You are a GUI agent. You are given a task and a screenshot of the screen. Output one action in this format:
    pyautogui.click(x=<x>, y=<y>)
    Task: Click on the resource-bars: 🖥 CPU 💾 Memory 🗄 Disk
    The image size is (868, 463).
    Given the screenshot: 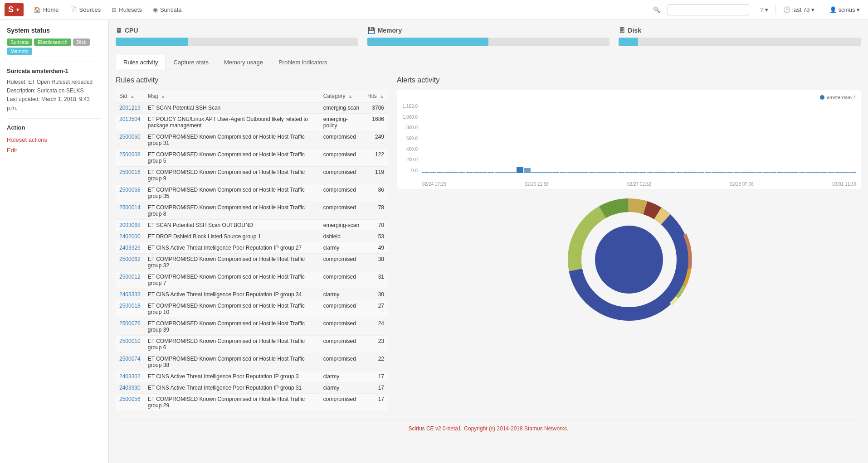 What is the action you would take?
    pyautogui.click(x=488, y=36)
    